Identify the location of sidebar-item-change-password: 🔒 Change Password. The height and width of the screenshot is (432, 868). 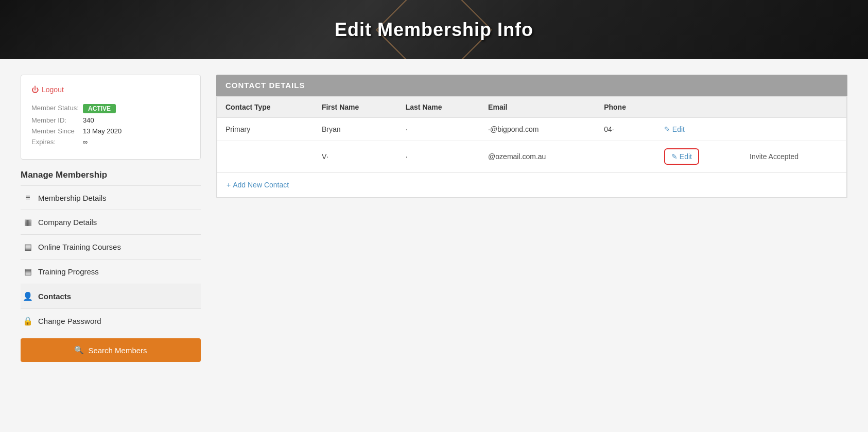
(111, 321).